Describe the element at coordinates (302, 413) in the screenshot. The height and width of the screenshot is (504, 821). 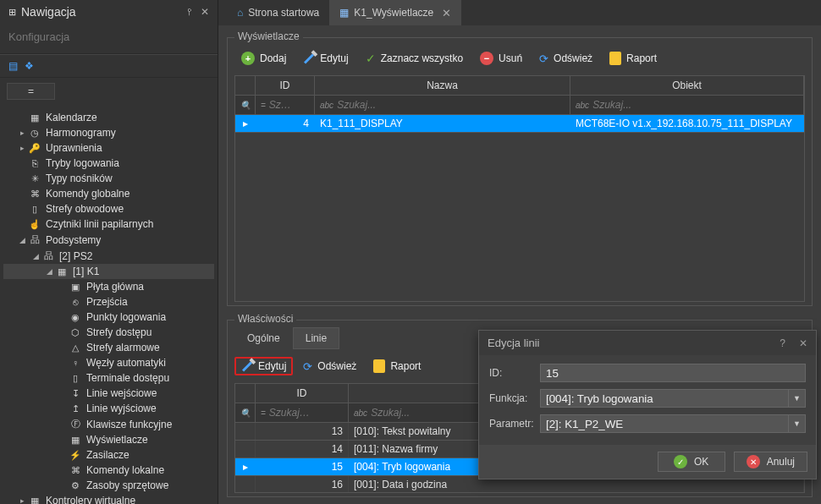
I see `filter-id: =Szukaj…` at that location.